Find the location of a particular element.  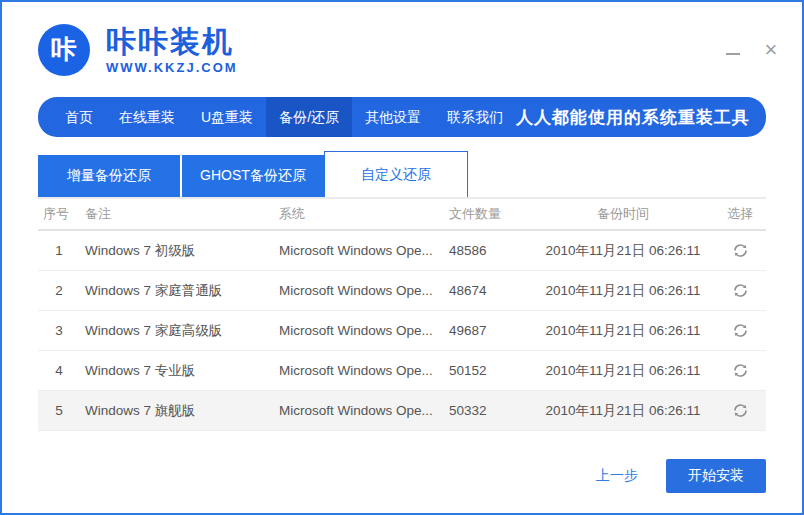

table-row: 2 Windows 7 家庭普通版 Microsoft Windows Ope.… is located at coordinates (402, 291).